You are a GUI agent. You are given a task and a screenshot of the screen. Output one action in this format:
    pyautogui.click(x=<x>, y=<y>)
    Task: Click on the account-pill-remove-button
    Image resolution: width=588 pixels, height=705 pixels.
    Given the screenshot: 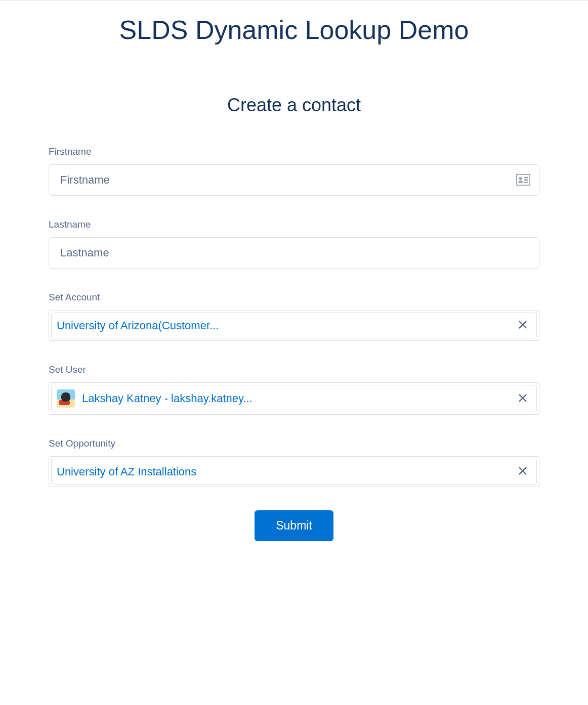 What is the action you would take?
    pyautogui.click(x=523, y=326)
    